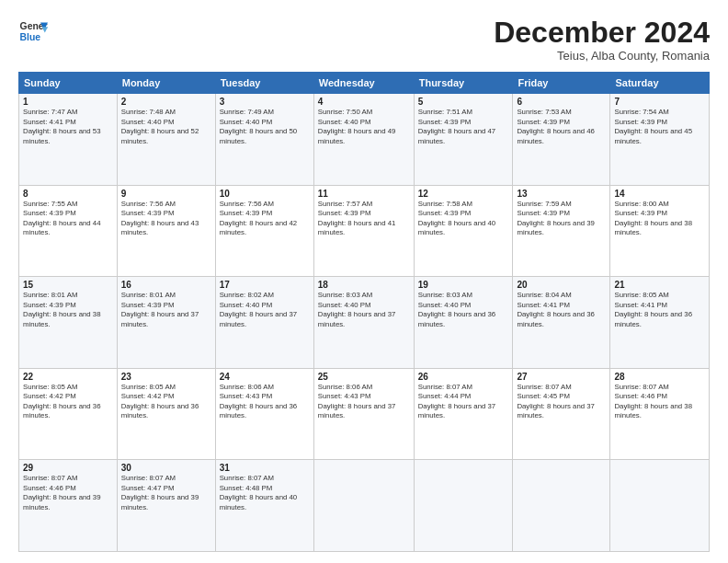 This screenshot has height=563, width=728. What do you see at coordinates (463, 323) in the screenshot?
I see `day-cell-19: 19Sunrise: 8:03 AM Sunset: 4:40 PM Dayli…` at bounding box center [463, 323].